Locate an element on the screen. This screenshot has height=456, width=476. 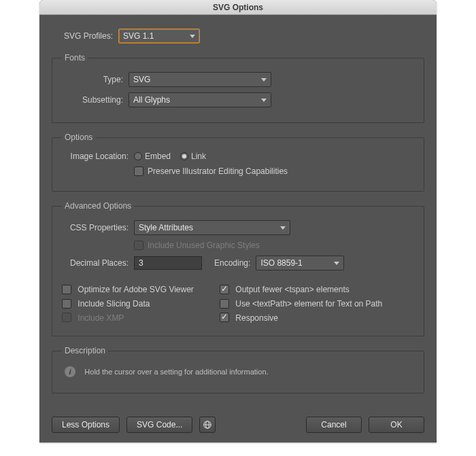
css-properties-row: CSS Properties: Style Attributes is located at coordinates (238, 228).